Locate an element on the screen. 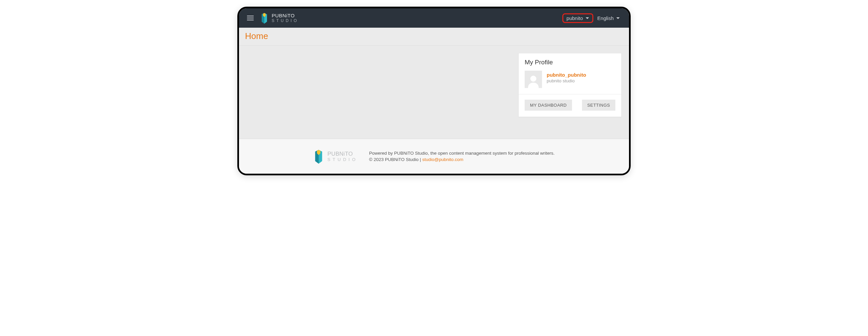 The image size is (868, 336). profile-username: pubnito_pubnito is located at coordinates (566, 75).